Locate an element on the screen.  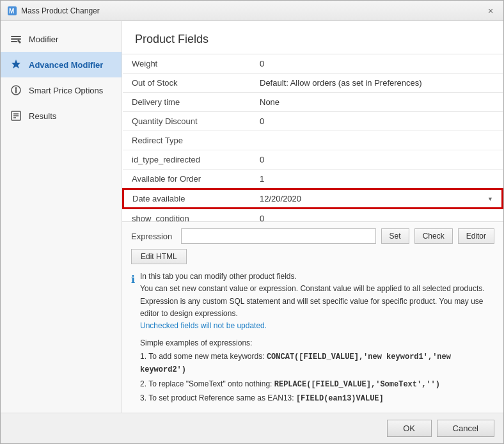
field-name-cell: Weight is located at coordinates (187, 64).